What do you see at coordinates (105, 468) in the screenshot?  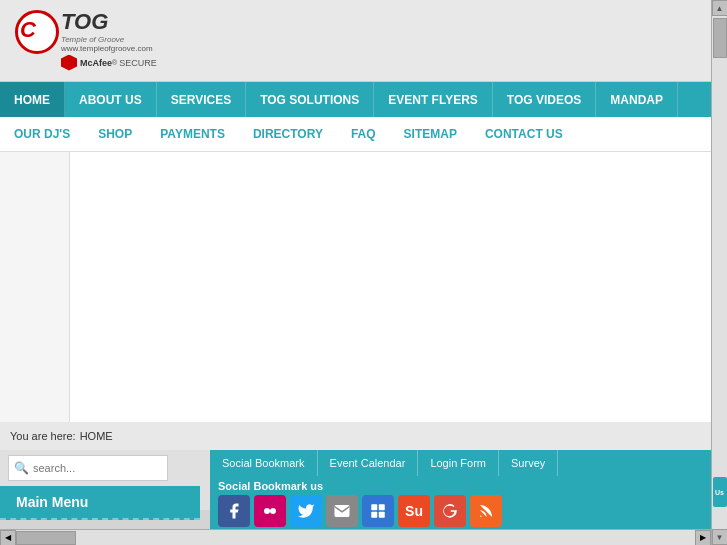 I see `search-row: 🔍` at bounding box center [105, 468].